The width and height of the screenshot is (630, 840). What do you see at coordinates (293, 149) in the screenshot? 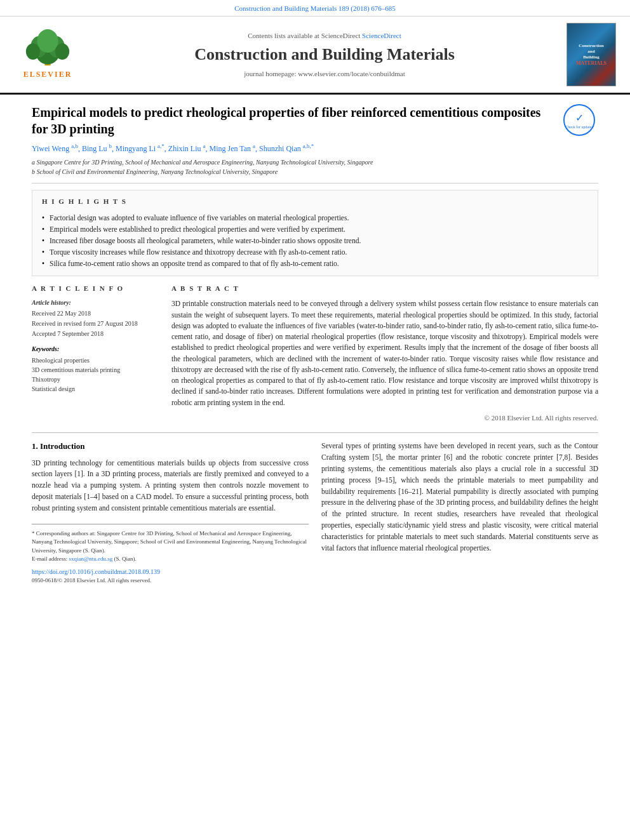
I see `authors-line: Yiwei Weng a,b, Bing Lu b, Mingyang Li a…` at bounding box center [293, 149].